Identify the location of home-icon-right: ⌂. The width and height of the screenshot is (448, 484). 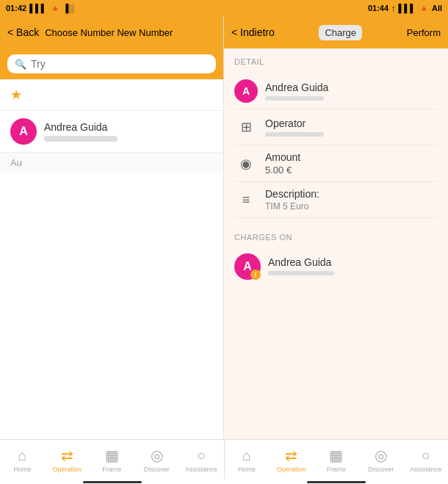
(247, 455).